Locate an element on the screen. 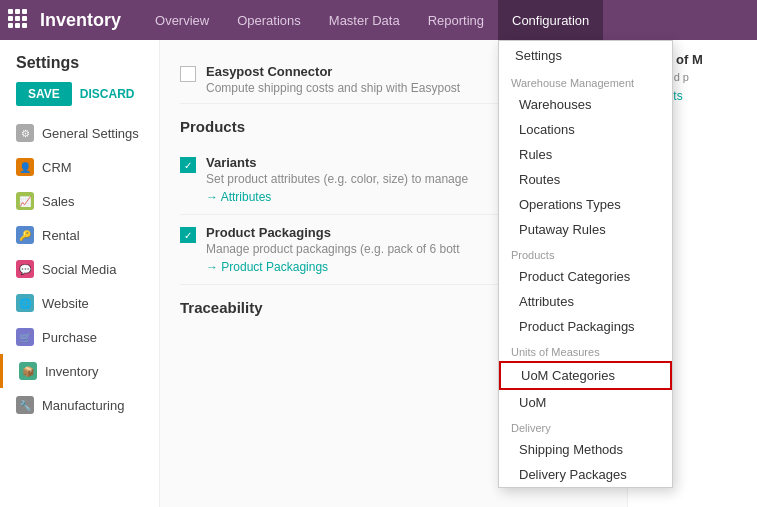  sidebar-item-label: Inventory is located at coordinates (72, 372).